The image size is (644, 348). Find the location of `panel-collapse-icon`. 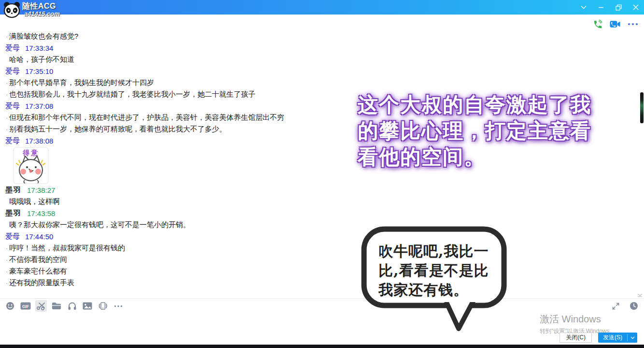

panel-collapse-icon is located at coordinates (640, 295).